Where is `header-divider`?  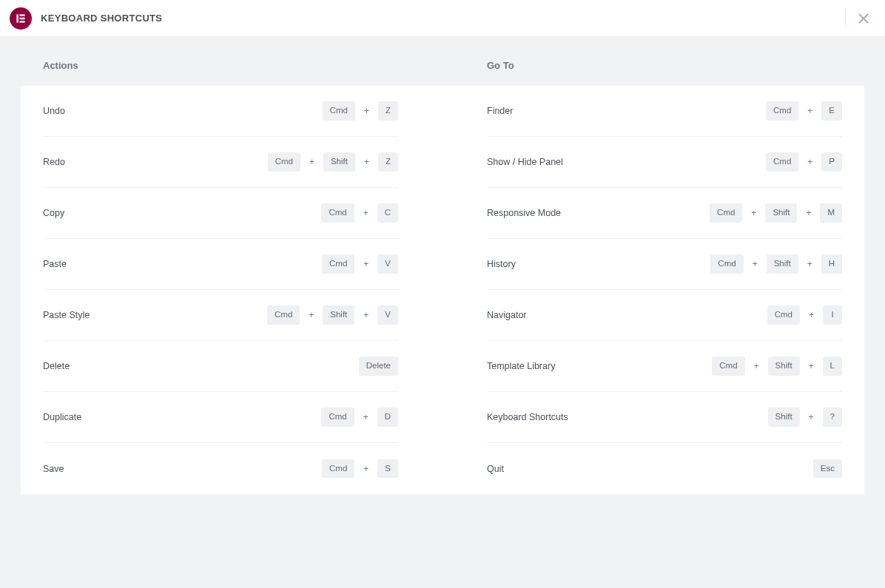
header-divider is located at coordinates (845, 18).